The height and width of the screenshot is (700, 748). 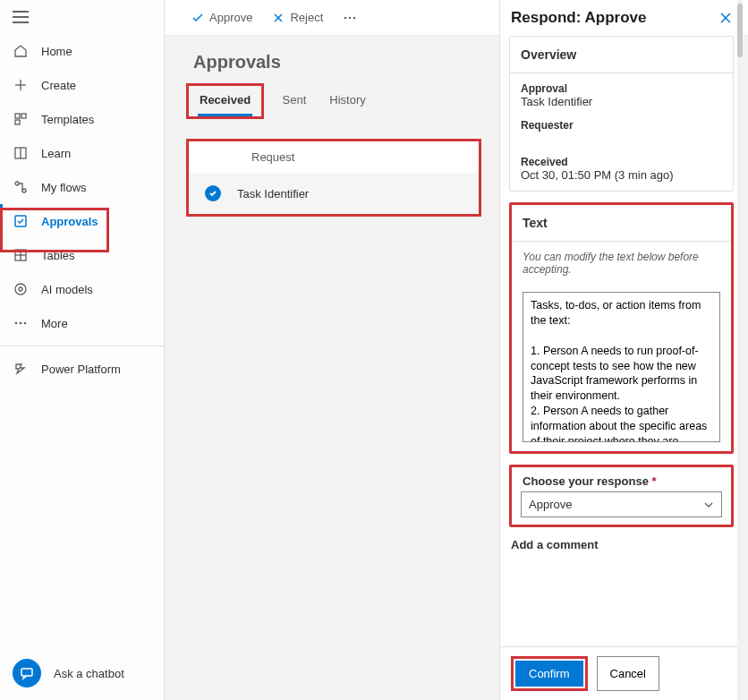 What do you see at coordinates (621, 482) in the screenshot?
I see `response-label: Choose your response *` at bounding box center [621, 482].